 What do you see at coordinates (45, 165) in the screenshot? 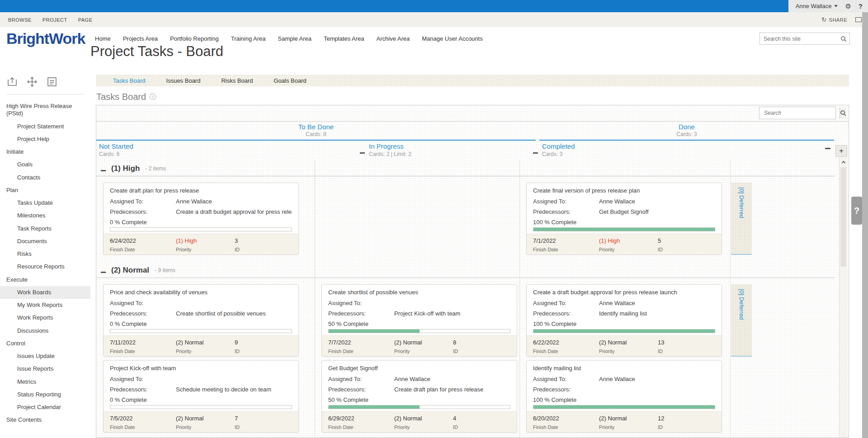
I see `sidebar-item: Goals` at bounding box center [45, 165].